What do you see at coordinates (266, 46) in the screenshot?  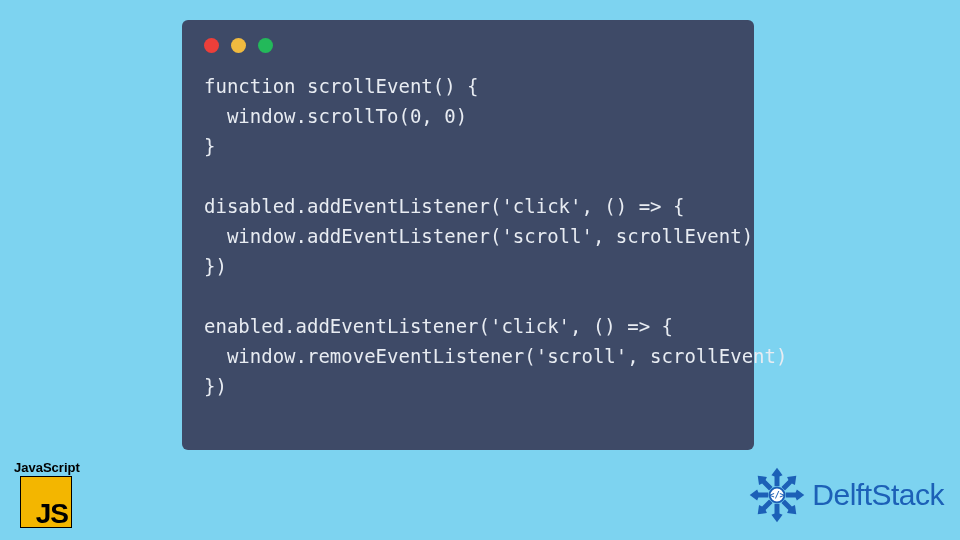 I see `maximize-icon` at bounding box center [266, 46].